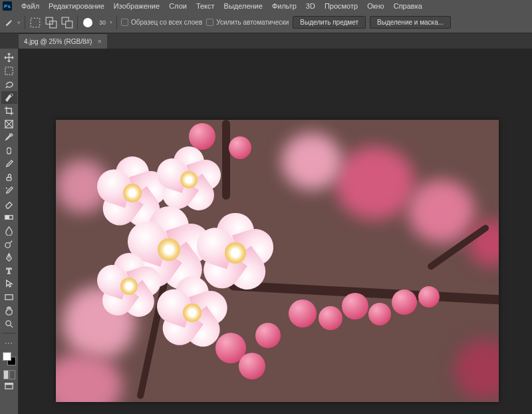  I want to click on healing-brush-tool, so click(9, 150).